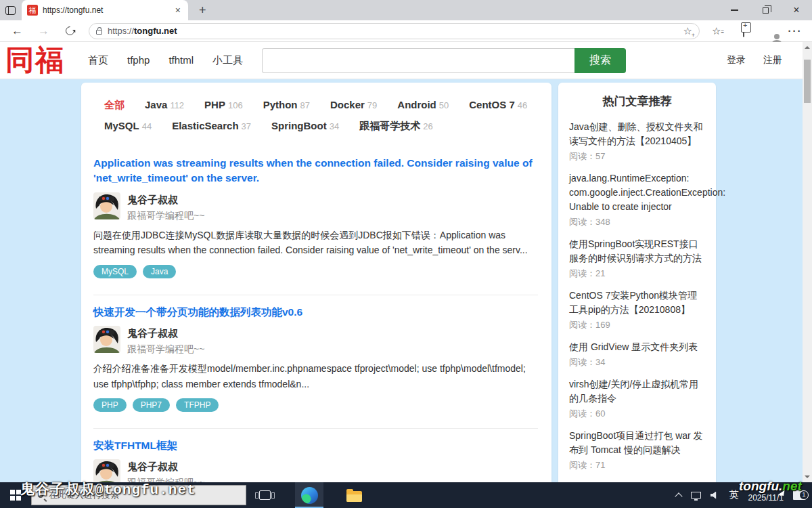  What do you see at coordinates (718, 31) in the screenshot?
I see `favorites-button: ☆≡` at bounding box center [718, 31].